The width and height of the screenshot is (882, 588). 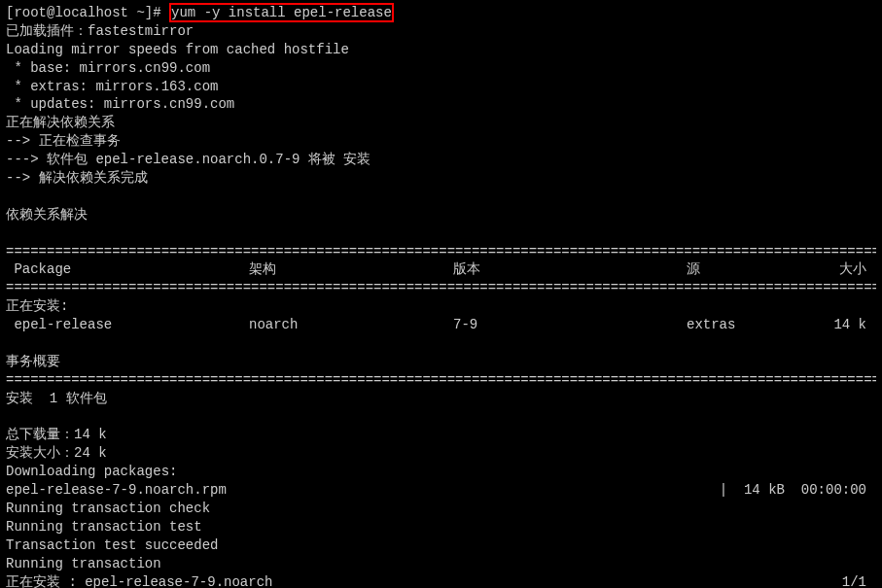 What do you see at coordinates (570, 270) in the screenshot?
I see `header-version: 版本` at bounding box center [570, 270].